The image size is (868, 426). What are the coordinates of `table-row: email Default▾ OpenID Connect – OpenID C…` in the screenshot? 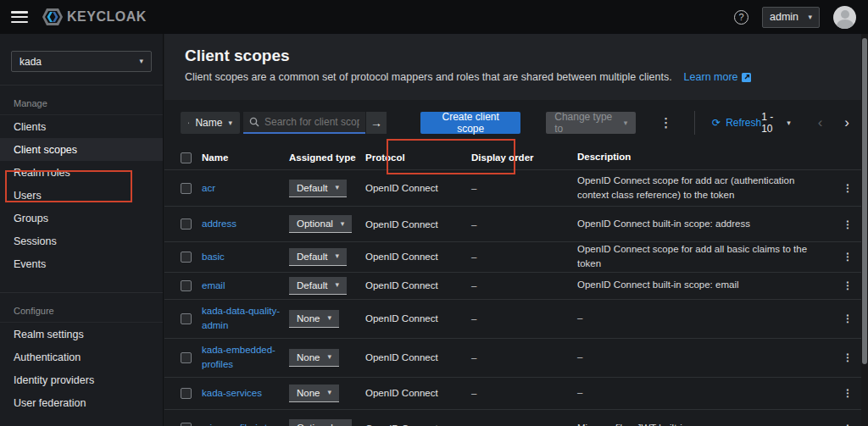 It's located at (516, 285).